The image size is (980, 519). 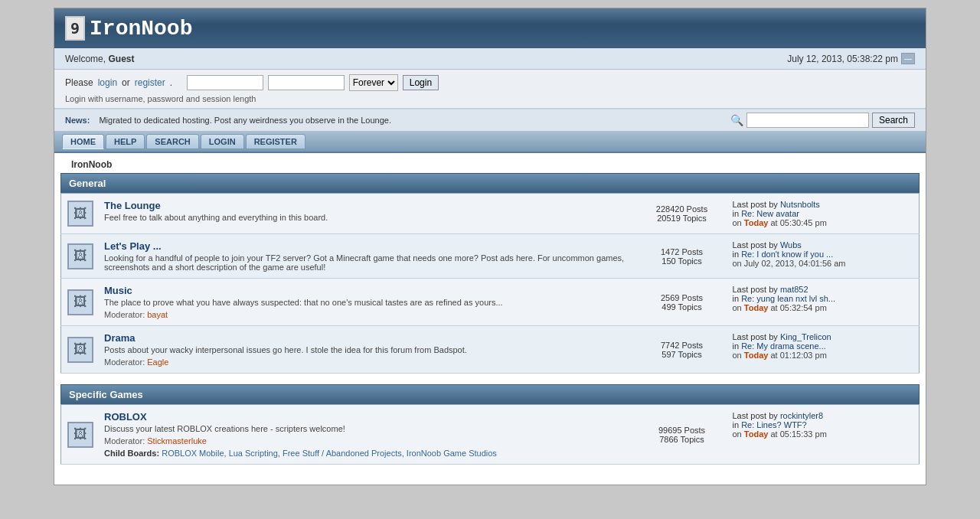 I want to click on forum-stats: 228420 Posts20519 Topics, so click(x=682, y=214).